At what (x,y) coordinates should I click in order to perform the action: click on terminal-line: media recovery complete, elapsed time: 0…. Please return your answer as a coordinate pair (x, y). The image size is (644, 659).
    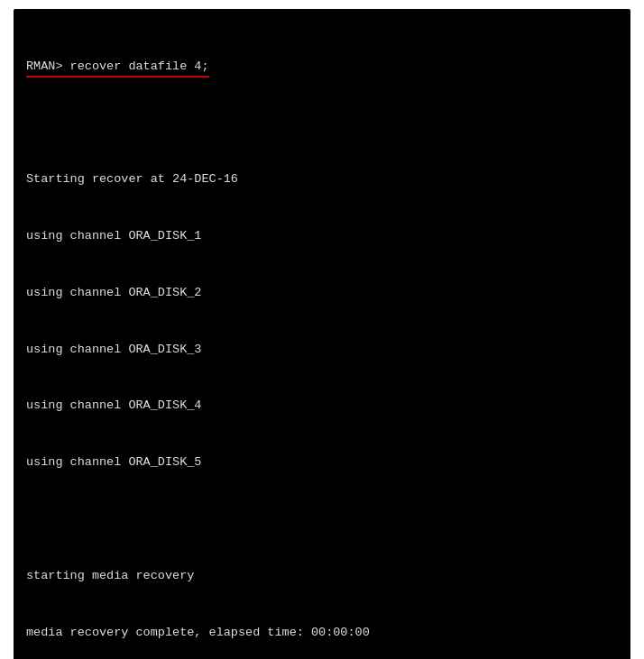
    Looking at the image, I should click on (322, 633).